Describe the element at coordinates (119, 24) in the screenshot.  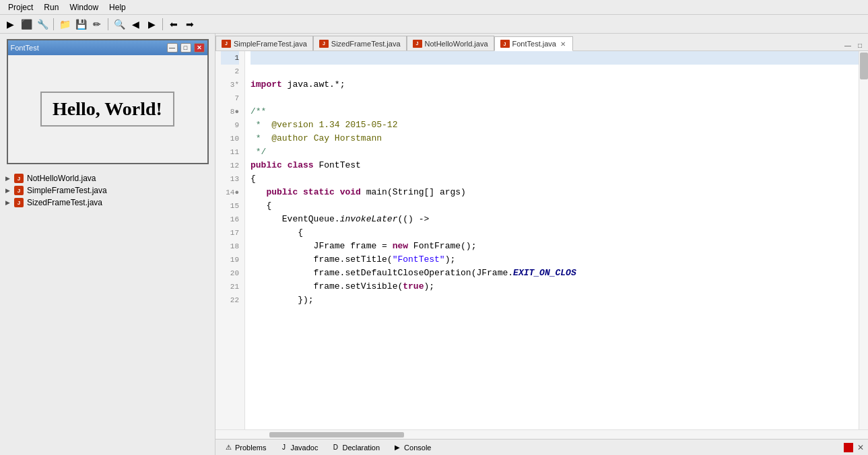
I see `toolbar-btn-7: 🔍` at that location.